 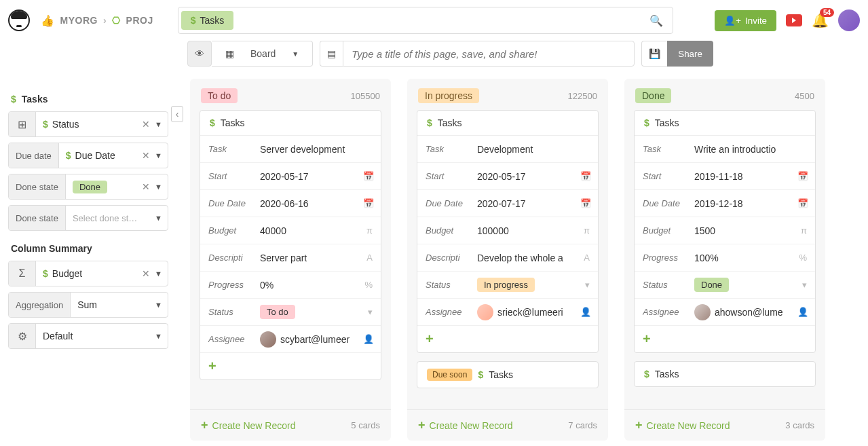 I want to click on field-value: To do, so click(x=312, y=312).